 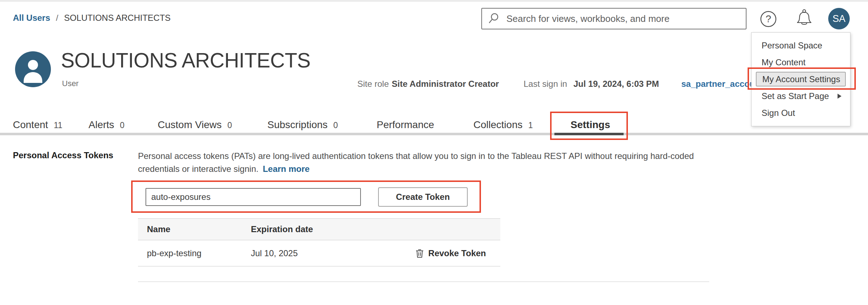 What do you see at coordinates (530, 126) in the screenshot?
I see `tab-count: 1` at bounding box center [530, 126].